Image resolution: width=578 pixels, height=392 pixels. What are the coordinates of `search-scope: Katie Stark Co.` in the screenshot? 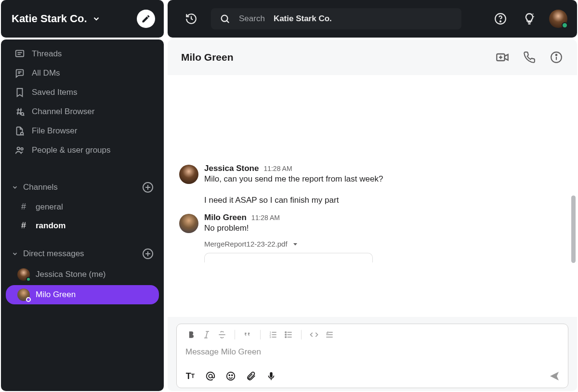 It's located at (302, 19).